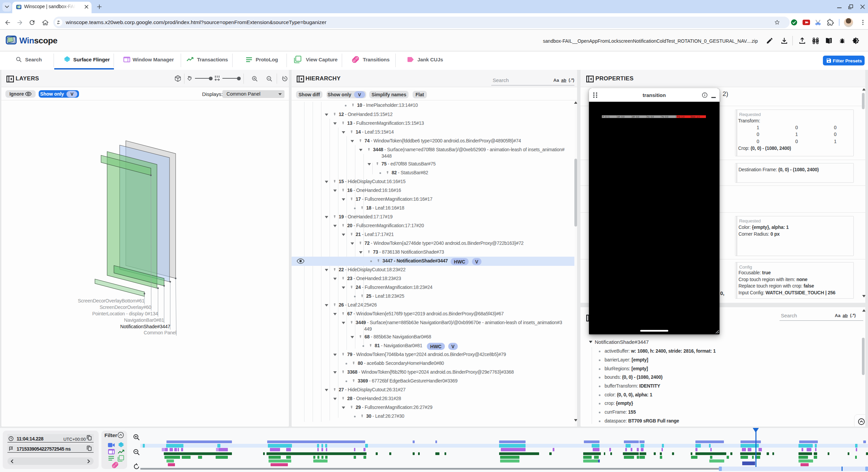  Describe the element at coordinates (125, 314) in the screenshot. I see `svg-text:PointerLocation - display 0#13: PointerLocation - display 0#134` at that location.